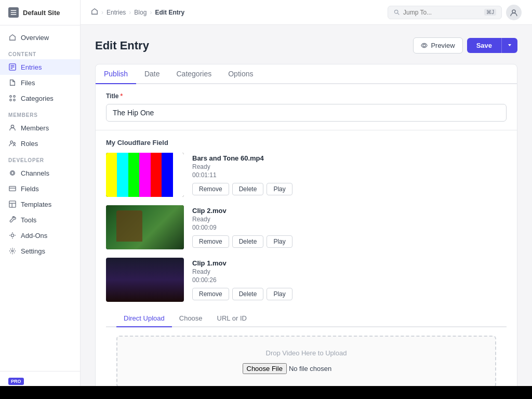 The image size is (532, 399). What do you see at coordinates (40, 12) in the screenshot?
I see `site-logo: Default Site` at bounding box center [40, 12].